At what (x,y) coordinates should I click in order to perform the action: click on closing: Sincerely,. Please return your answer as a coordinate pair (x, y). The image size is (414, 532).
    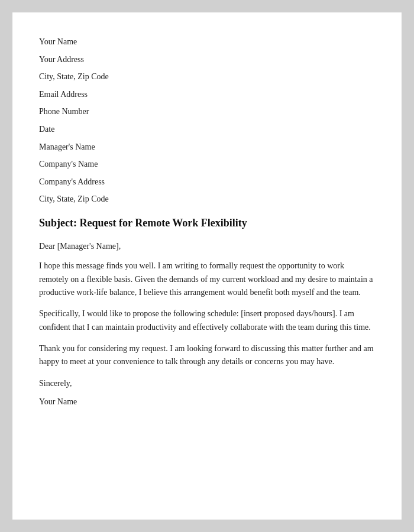
    Looking at the image, I should click on (207, 383).